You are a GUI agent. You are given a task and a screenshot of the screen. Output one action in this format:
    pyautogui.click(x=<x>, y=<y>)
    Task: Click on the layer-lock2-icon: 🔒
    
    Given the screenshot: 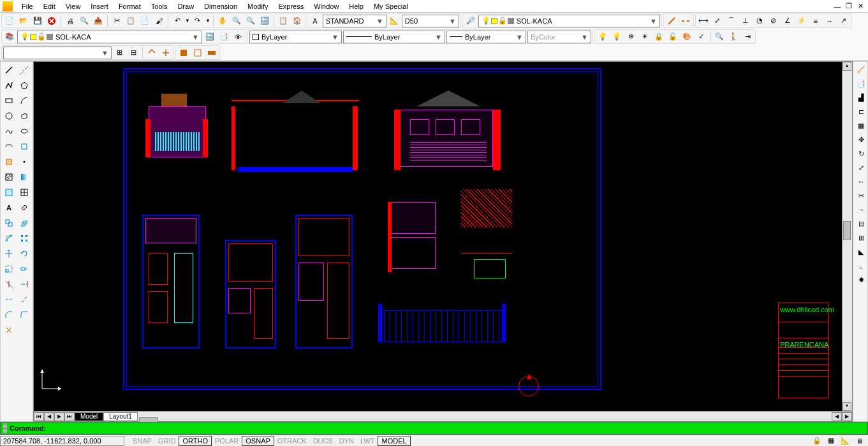 What is the action you would take?
    pyautogui.click(x=659, y=37)
    